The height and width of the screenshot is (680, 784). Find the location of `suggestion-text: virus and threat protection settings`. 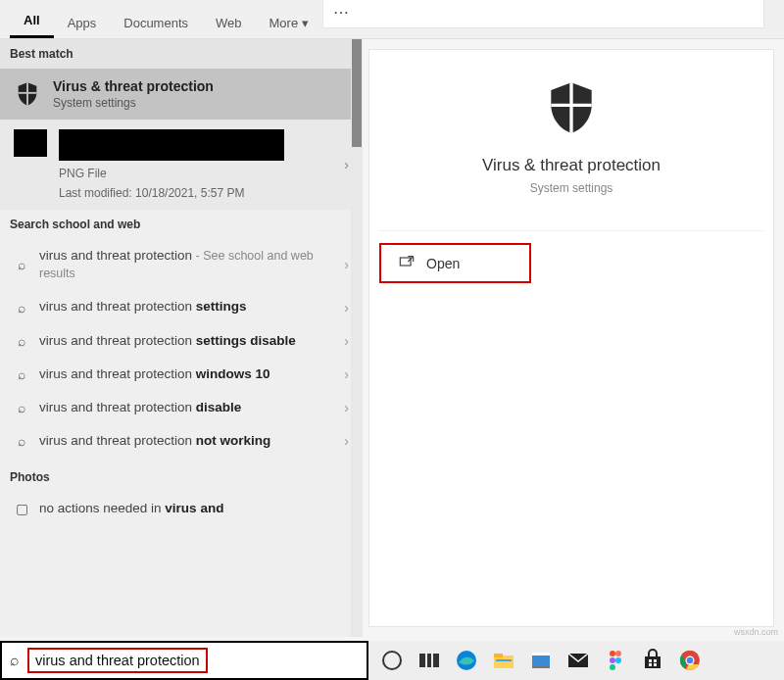

suggestion-text: virus and threat protection settings is located at coordinates (186, 307).